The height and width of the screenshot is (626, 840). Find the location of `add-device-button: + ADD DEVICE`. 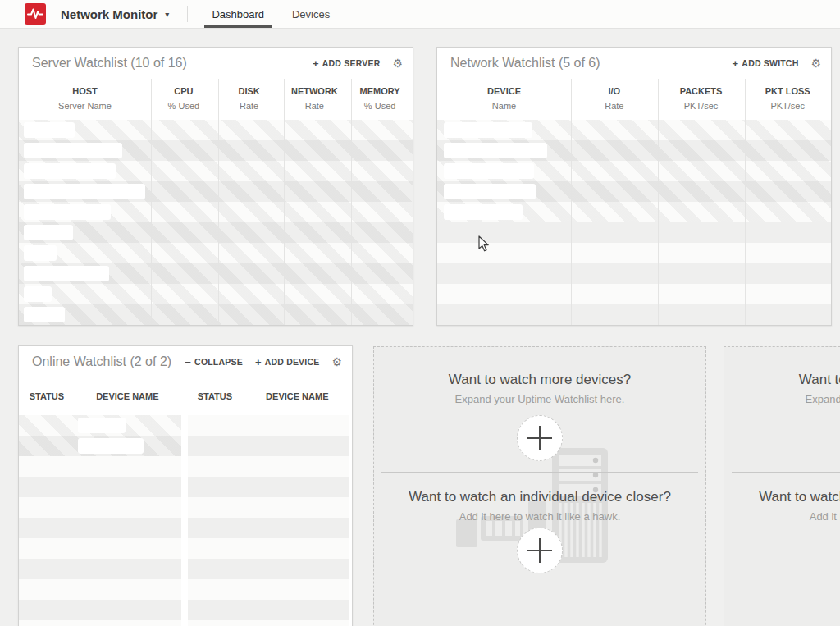

add-device-button: + ADD DEVICE is located at coordinates (287, 363).